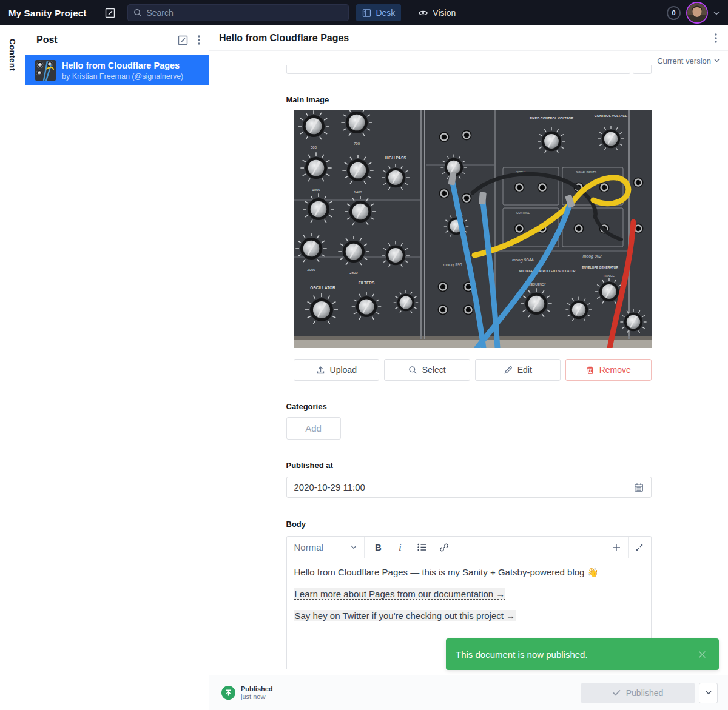 The width and height of the screenshot is (728, 710). What do you see at coordinates (469, 466) in the screenshot?
I see `published-at-label: Published at` at bounding box center [469, 466].